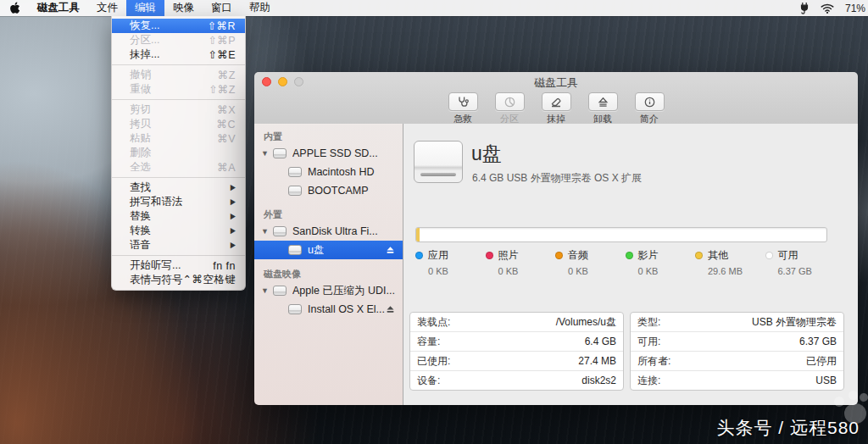  Describe the element at coordinates (649, 108) in the screenshot. I see `info-button: 简介` at that location.